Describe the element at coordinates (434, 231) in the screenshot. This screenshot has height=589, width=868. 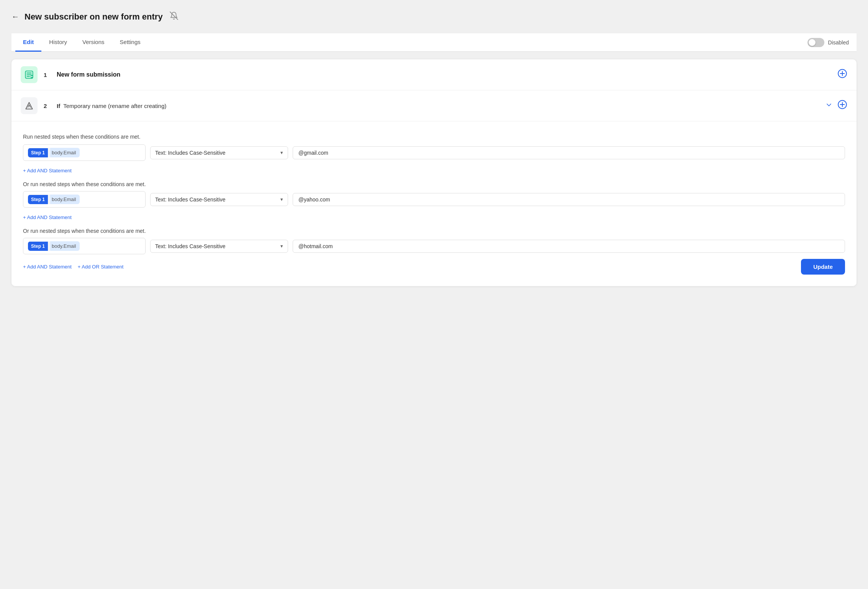
I see `condition-label-3: Or run nested steps when these condition…` at that location.